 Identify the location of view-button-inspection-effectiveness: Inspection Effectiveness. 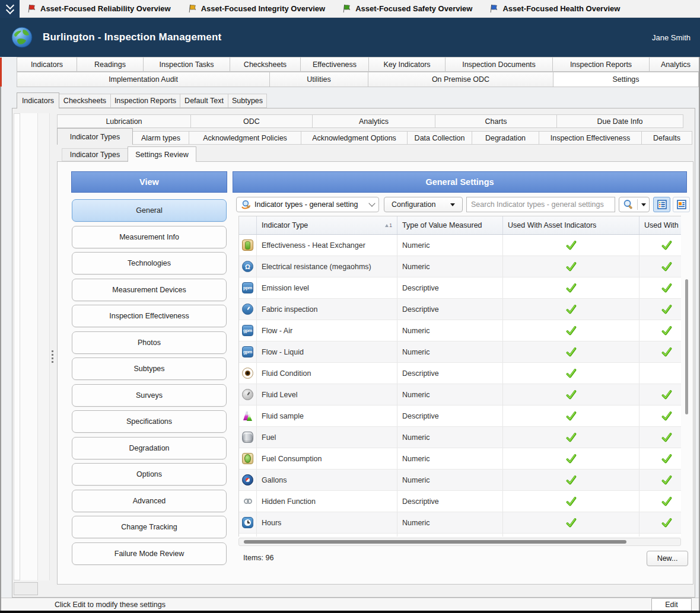
(149, 316).